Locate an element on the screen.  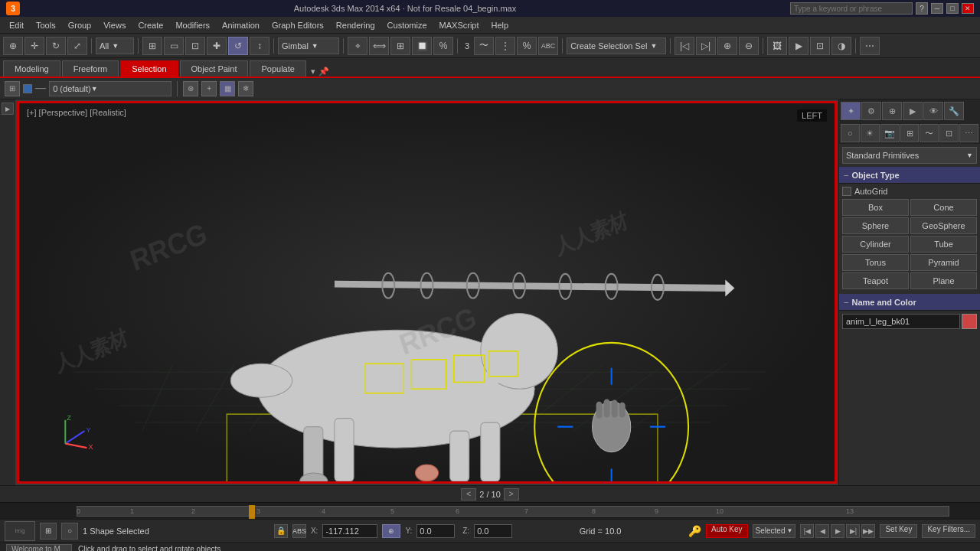
prev-frame-button: ◀ is located at coordinates (822, 531).